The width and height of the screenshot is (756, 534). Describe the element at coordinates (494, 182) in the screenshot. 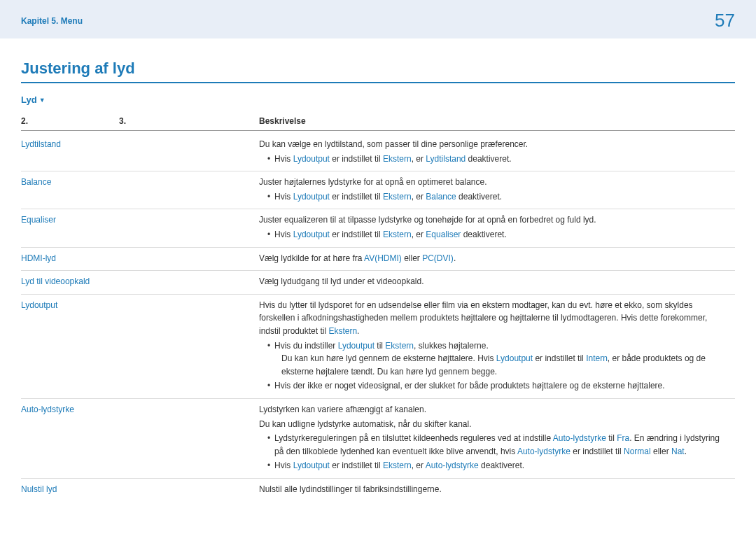

I see `desc-text: Juster højtalernes lydstyrke for at opnå…` at that location.